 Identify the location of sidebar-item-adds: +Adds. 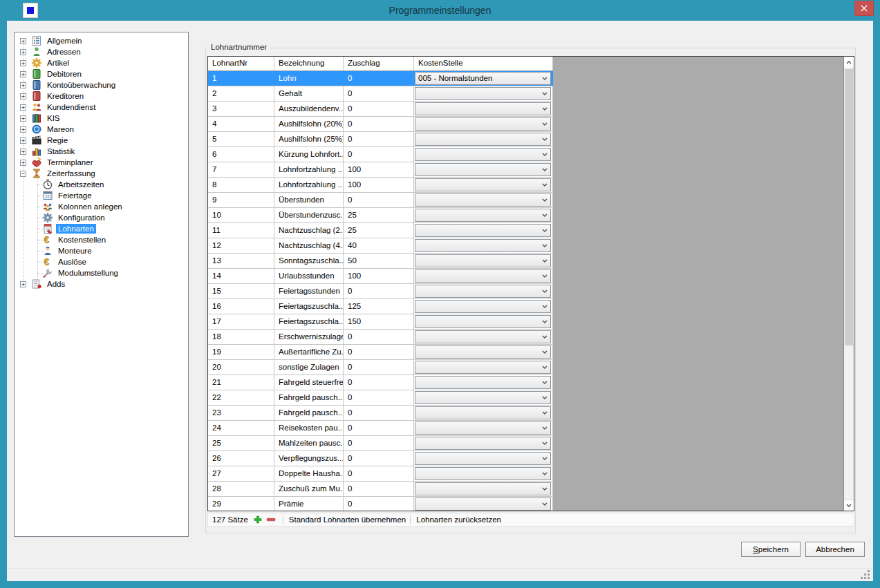
(101, 284).